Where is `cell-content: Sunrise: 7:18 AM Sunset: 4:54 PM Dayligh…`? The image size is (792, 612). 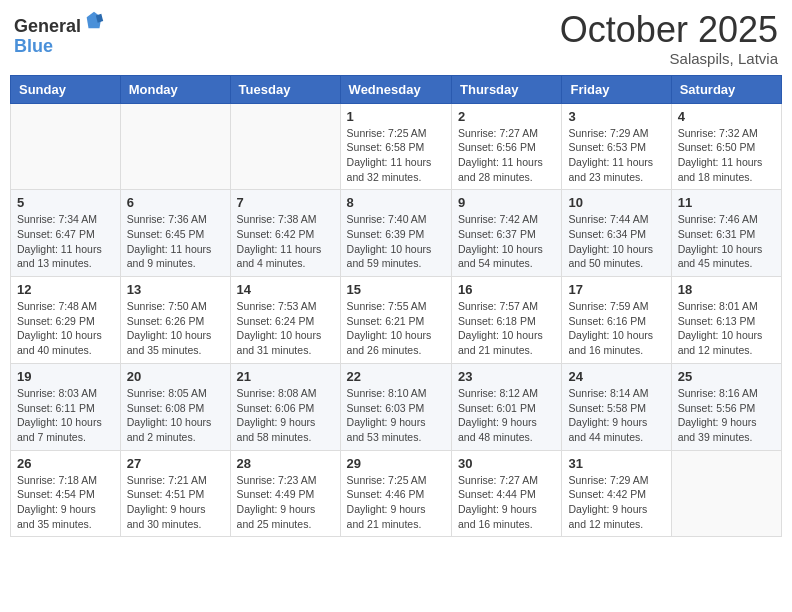 cell-content: Sunrise: 7:18 AM Sunset: 4:54 PM Dayligh… is located at coordinates (66, 502).